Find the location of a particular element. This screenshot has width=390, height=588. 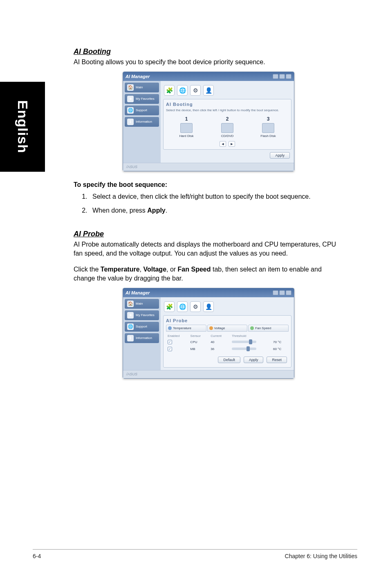

ai-manager-window: AI Manager 🏠Main ★My Favorites 🌐Support is located at coordinates (208, 333).